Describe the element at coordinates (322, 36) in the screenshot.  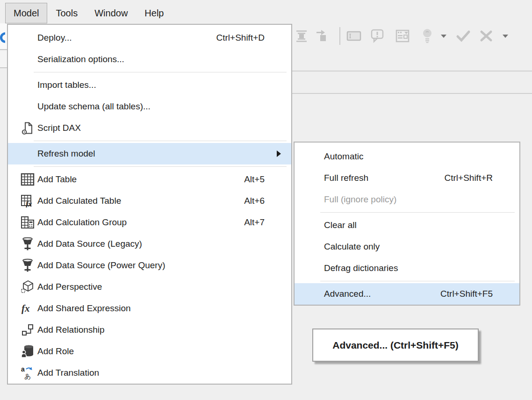
I see `process-import-icon` at that location.